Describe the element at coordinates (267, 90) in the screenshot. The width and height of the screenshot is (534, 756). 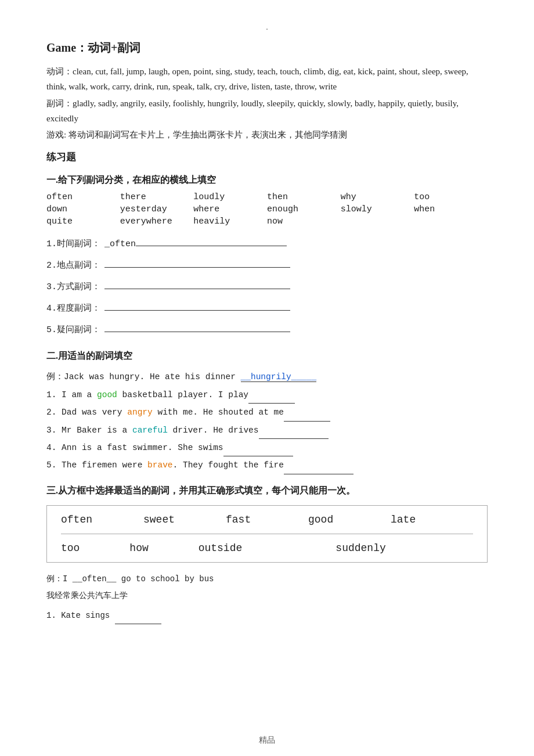
I see `game-section: Game：动词+副词 动词：clean, cut, fall, jump, la…` at that location.